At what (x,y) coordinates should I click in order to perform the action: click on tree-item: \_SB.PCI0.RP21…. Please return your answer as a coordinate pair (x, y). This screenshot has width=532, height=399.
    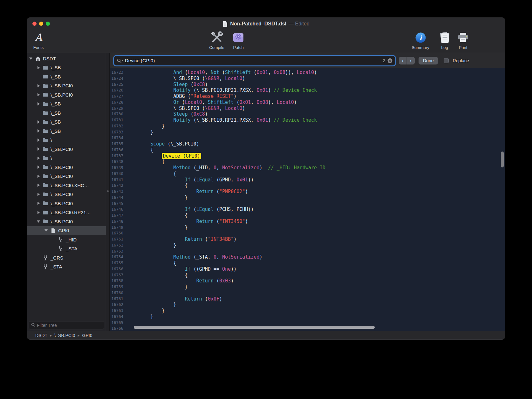
    Looking at the image, I should click on (66, 213).